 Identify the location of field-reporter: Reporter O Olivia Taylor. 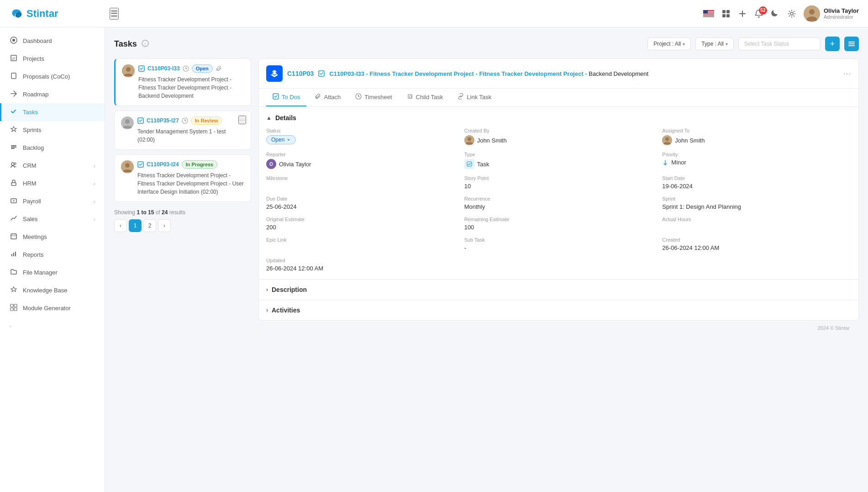
(361, 160).